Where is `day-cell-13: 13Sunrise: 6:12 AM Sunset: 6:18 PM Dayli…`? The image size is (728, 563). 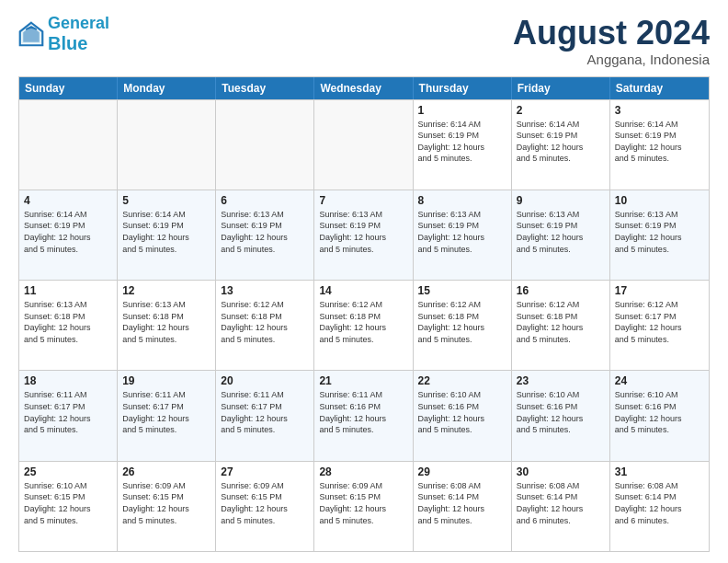 day-cell-13: 13Sunrise: 6:12 AM Sunset: 6:18 PM Dayli… is located at coordinates (265, 326).